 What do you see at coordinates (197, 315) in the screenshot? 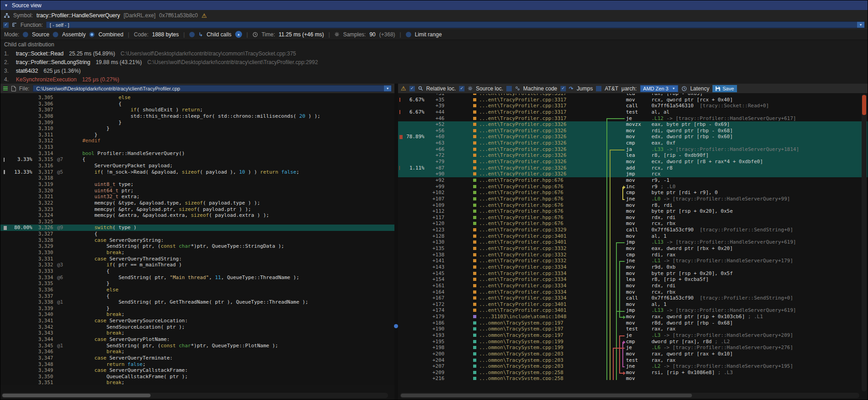
I see `source-line: 3,340 break;` at bounding box center [197, 315].